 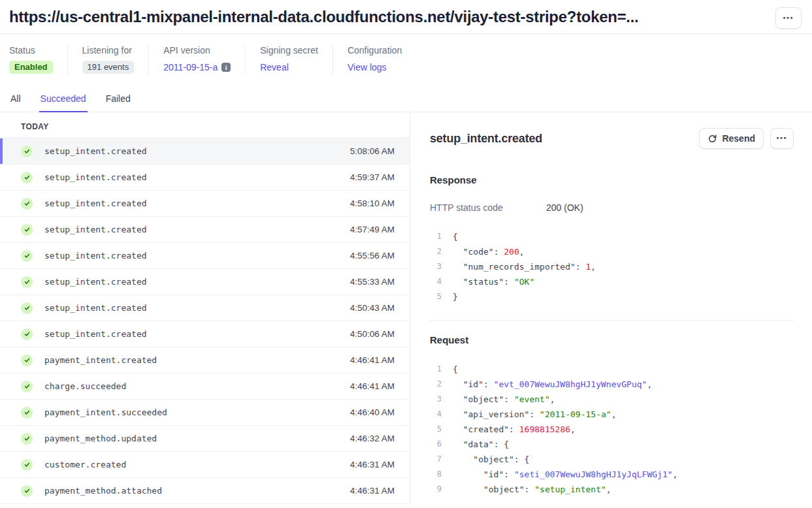 I want to click on list-item: charge.succeeded4:46:41 AM, so click(x=205, y=387).